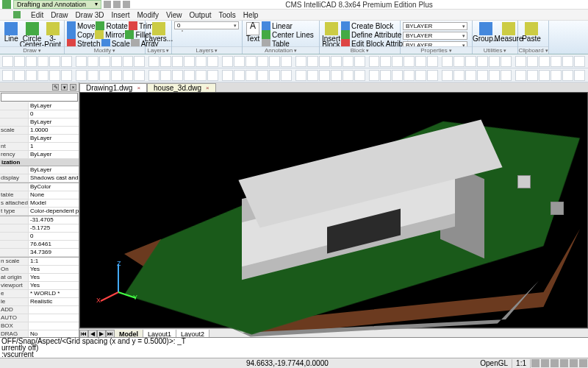  Describe the element at coordinates (40, 187) in the screenshot. I see `prop-row: ByColor` at that location.